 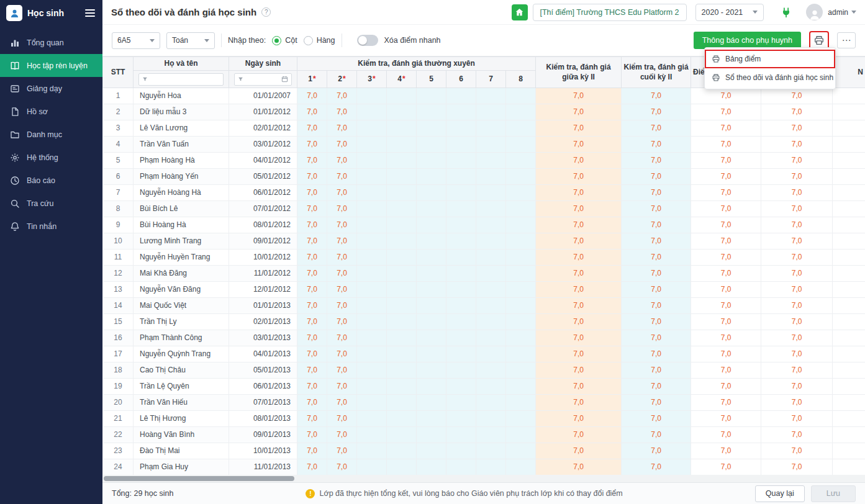 What do you see at coordinates (730, 12) in the screenshot?
I see `school-year-select: 2020 - 2021` at bounding box center [730, 12].